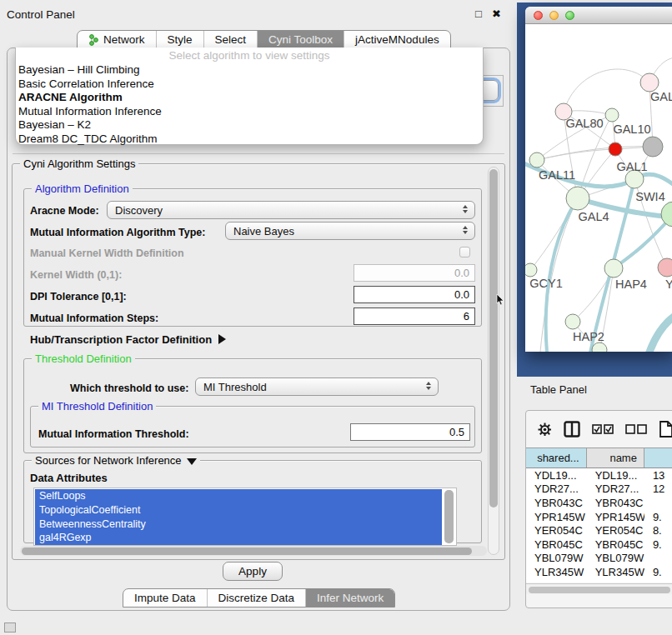 This screenshot has height=635, width=672. I want to click on table-column-header: shared..., so click(557, 458).